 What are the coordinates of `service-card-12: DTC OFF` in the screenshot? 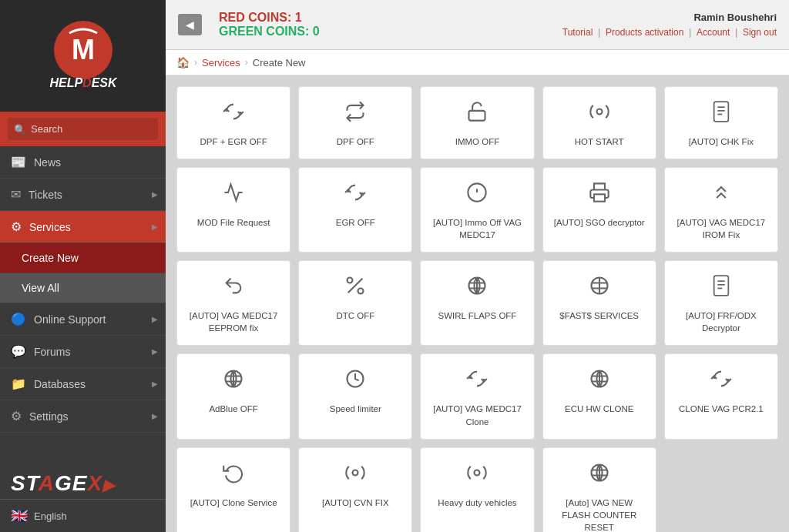 It's located at (355, 303).